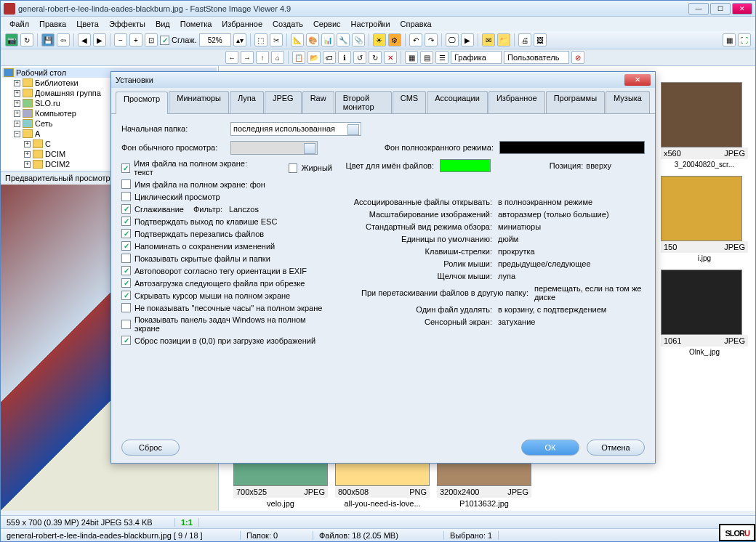  I want to click on chk-hide-cursor, so click(126, 295).